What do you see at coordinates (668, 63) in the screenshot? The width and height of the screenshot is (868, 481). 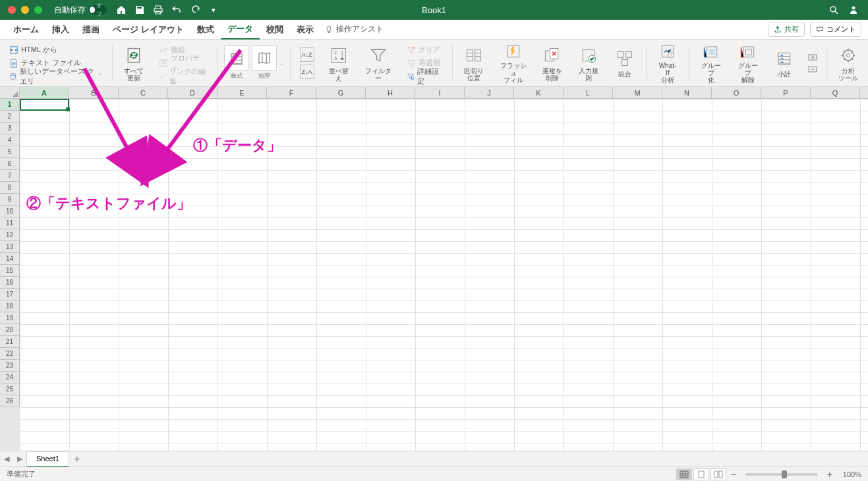 I see `what-if-analysis-button: ? What-If 分析` at bounding box center [668, 63].